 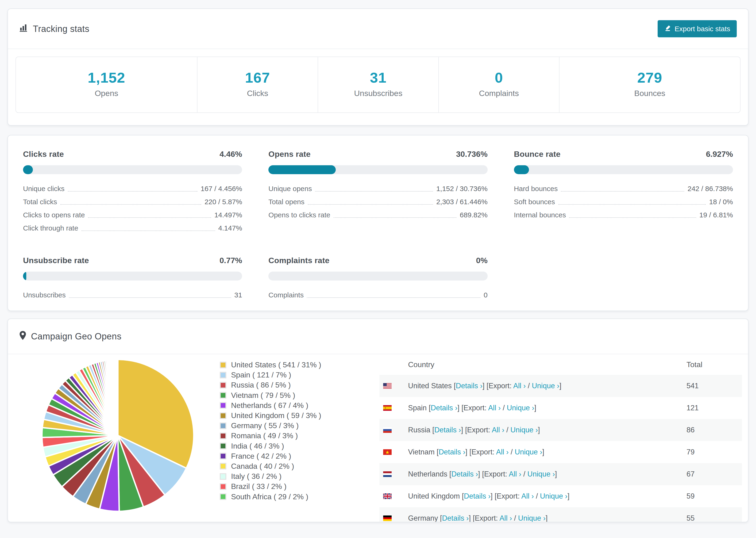 I want to click on legend-label: Vietnam ( 79 / 5% ), so click(x=263, y=396).